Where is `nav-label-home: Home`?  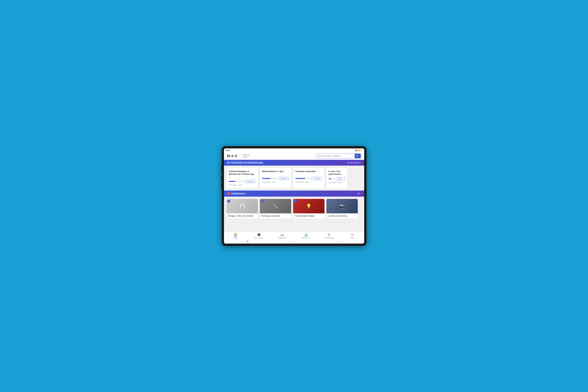
nav-label-home: Home is located at coordinates (236, 238).